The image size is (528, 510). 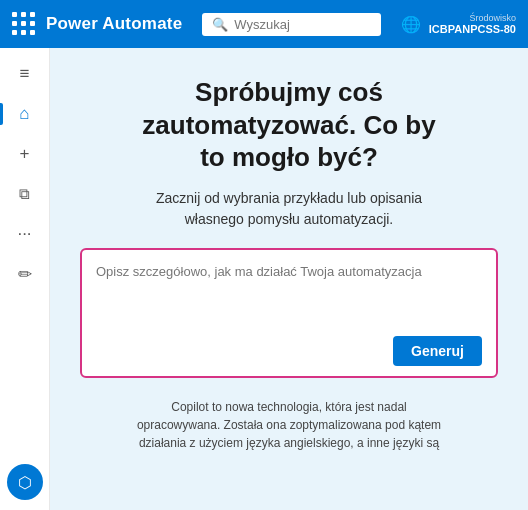 What do you see at coordinates (458, 24) in the screenshot?
I see `topbar-right: 🌐 Środowisko ICBPANPCSS-80` at bounding box center [458, 24].